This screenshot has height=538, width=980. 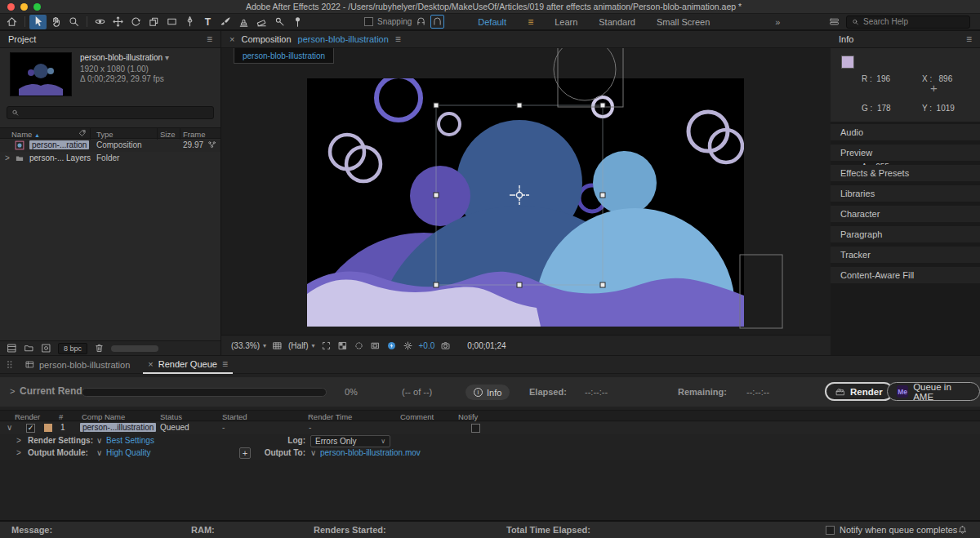 I want to click on info-panel-menu-icon: ≡, so click(x=969, y=39).